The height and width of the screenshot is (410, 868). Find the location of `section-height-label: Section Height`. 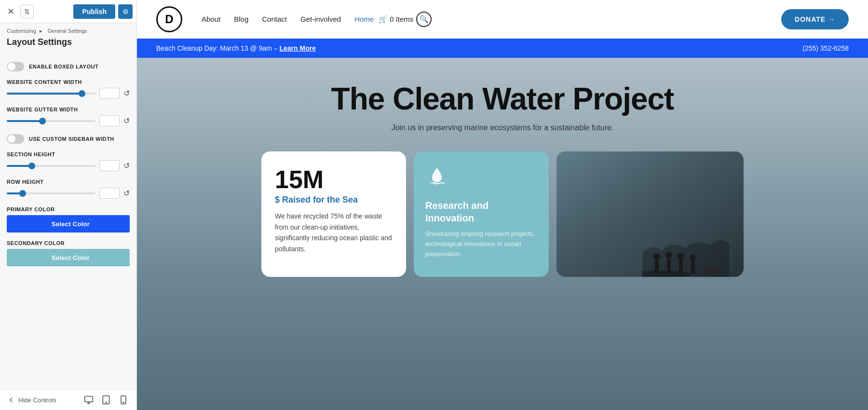

section-height-label: Section Height is located at coordinates (68, 153).